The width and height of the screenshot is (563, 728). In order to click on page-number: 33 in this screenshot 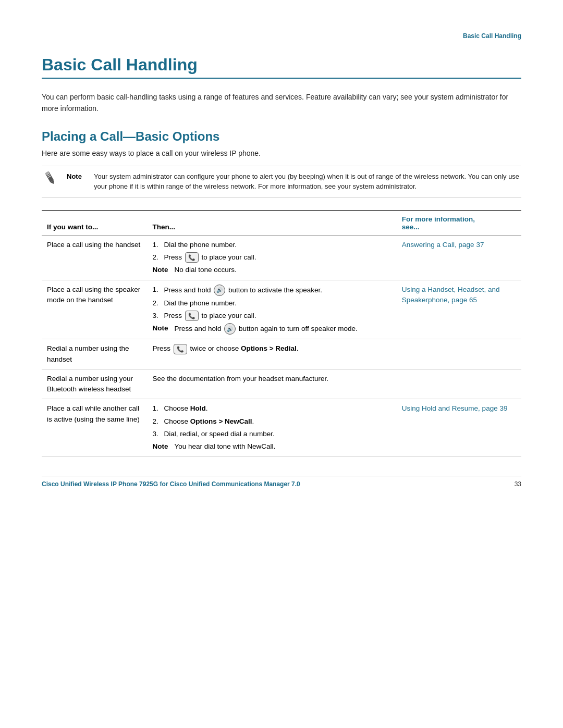, I will do `click(518, 484)`.